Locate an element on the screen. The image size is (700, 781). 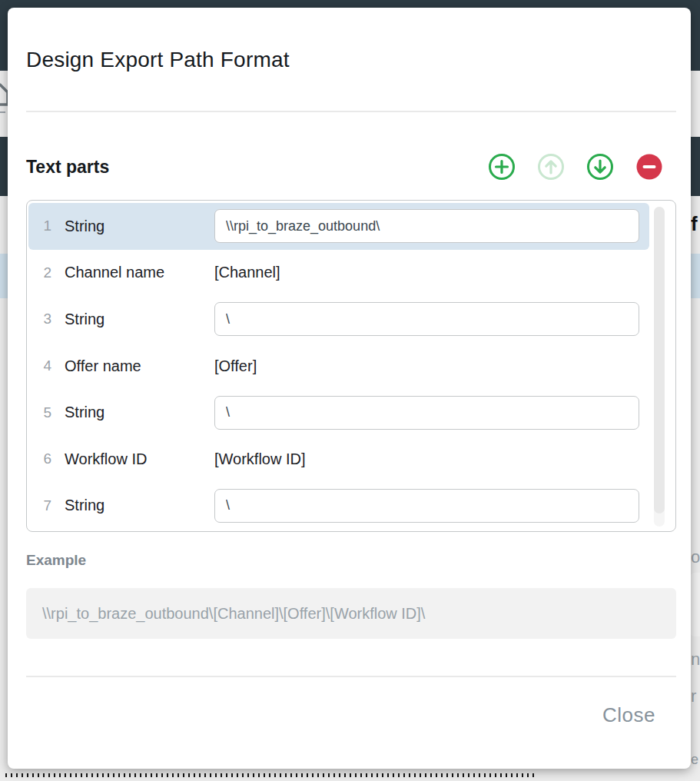
row-type-label: Offer name is located at coordinates (133, 366).